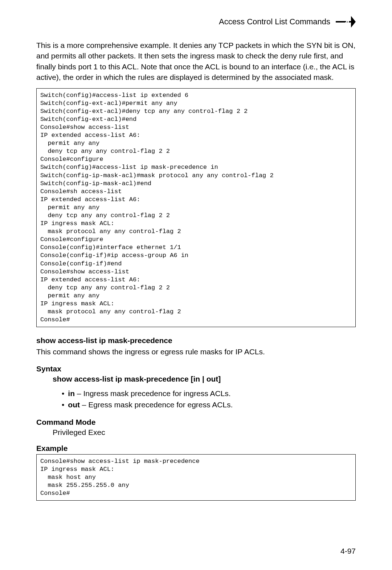  Describe the element at coordinates (196, 369) in the screenshot. I see `syntax-heading: Syntax` at that location.